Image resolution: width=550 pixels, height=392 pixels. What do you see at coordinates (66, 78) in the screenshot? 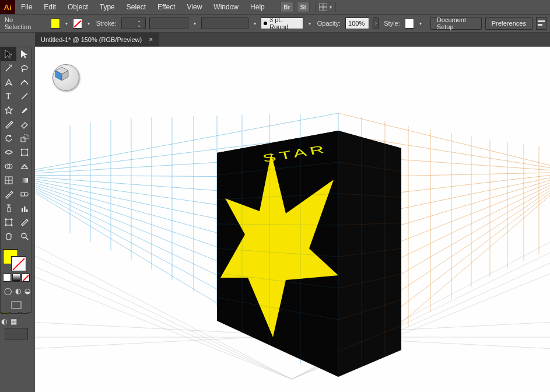
I see `perspective-plane-widget` at bounding box center [66, 78].